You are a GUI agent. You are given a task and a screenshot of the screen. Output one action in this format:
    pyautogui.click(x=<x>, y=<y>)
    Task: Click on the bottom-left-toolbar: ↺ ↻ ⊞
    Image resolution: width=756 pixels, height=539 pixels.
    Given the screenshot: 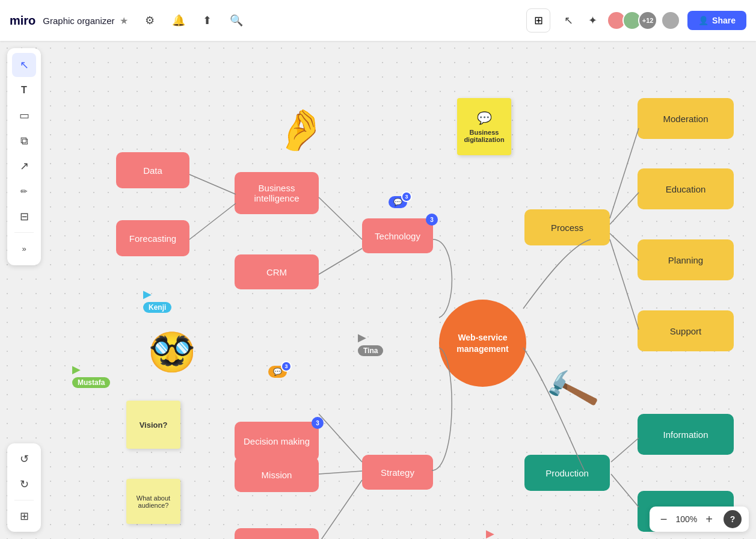 What is the action you would take?
    pyautogui.click(x=24, y=487)
    